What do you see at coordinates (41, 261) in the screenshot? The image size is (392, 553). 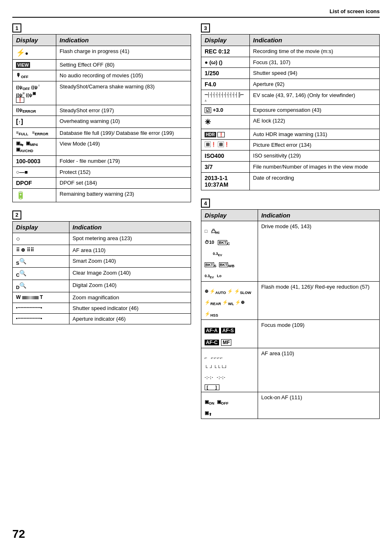 I see `display-cell: S🔍` at bounding box center [41, 261].